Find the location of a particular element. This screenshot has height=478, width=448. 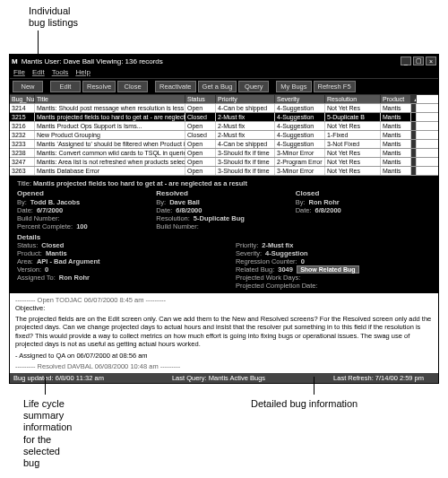

table-row: 3233Mantis 'Assigned to' should be filte… is located at coordinates (224, 144).